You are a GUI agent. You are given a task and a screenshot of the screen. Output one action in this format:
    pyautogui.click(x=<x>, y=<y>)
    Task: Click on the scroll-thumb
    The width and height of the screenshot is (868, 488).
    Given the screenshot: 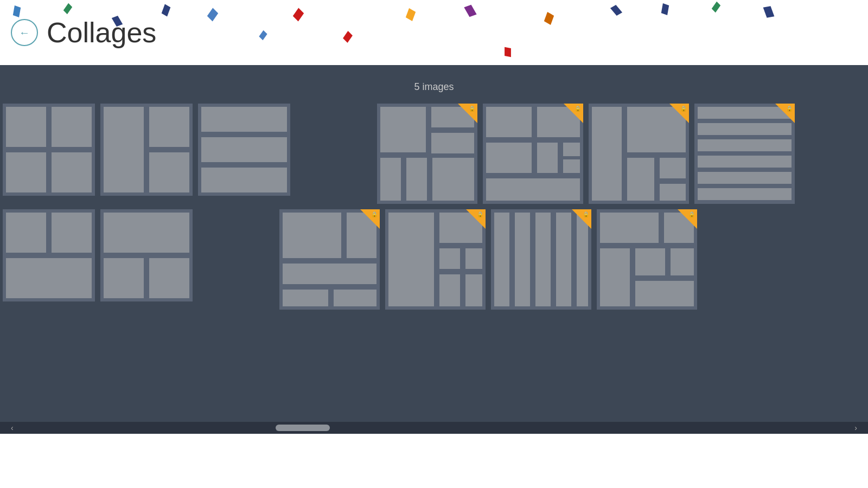 What is the action you would take?
    pyautogui.click(x=303, y=428)
    